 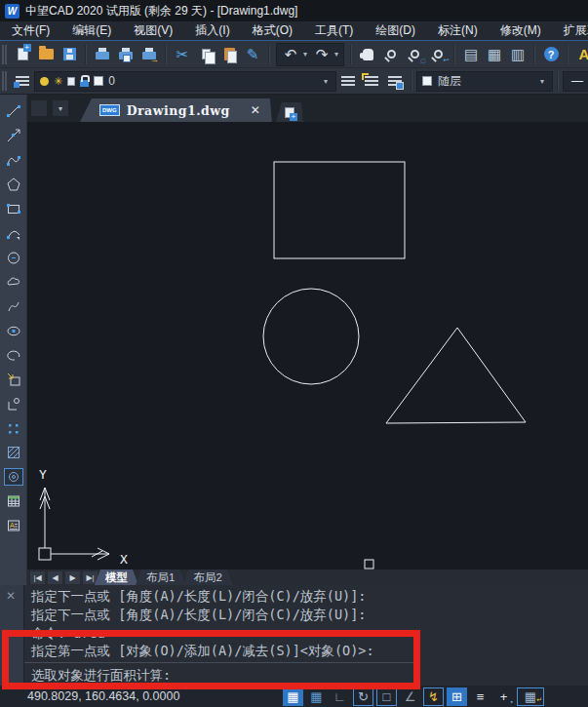 What do you see at coordinates (333, 31) in the screenshot?
I see `menu-tools: 工具(T)` at bounding box center [333, 31].